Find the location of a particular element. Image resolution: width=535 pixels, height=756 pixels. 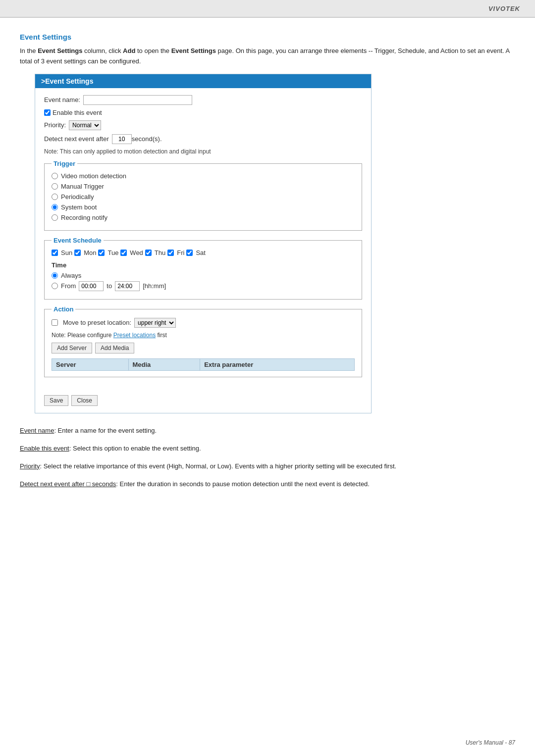

brand-logo: VIVOTEK is located at coordinates (504, 9).